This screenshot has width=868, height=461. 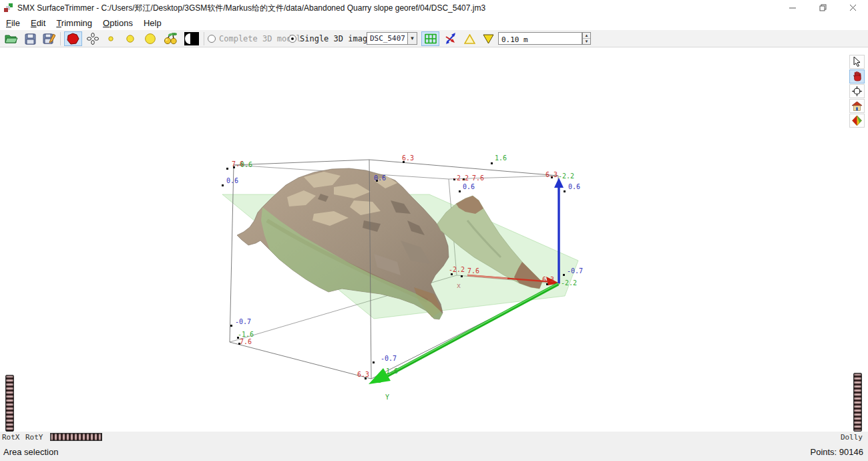 I want to click on pointer-tool-button, so click(x=857, y=61).